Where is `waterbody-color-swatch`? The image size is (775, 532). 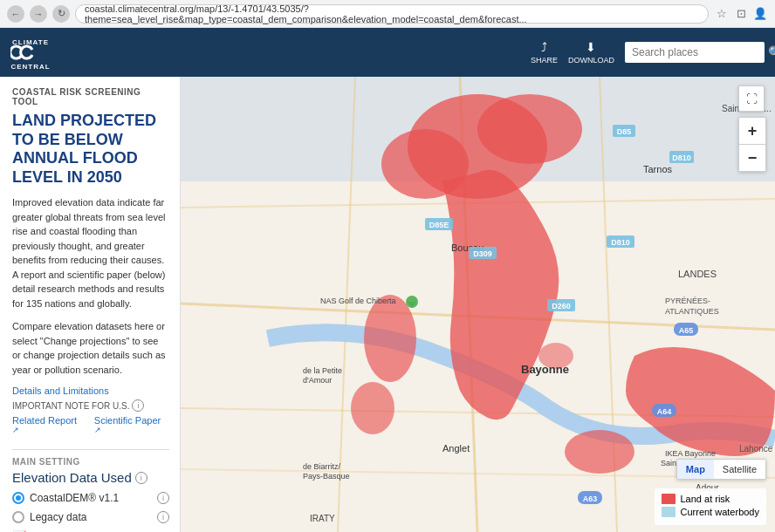 waterbody-color-swatch is located at coordinates (669, 512).